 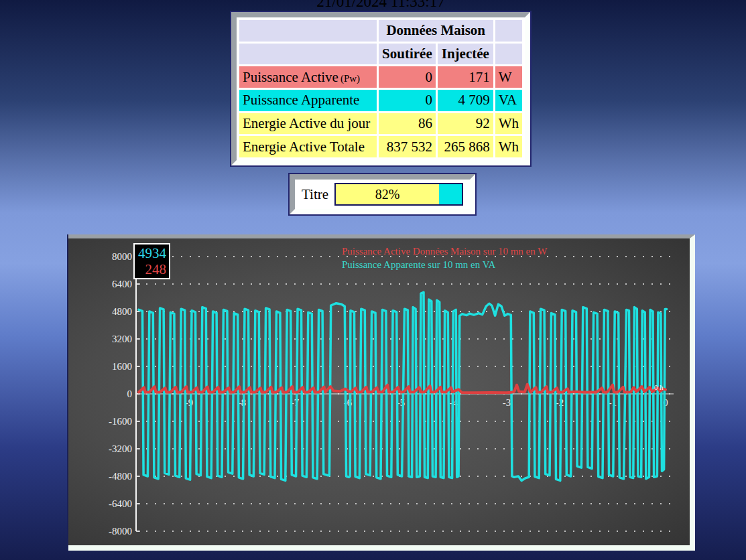 What do you see at coordinates (436, 31) in the screenshot?
I see `group-header: Données Maison` at bounding box center [436, 31].